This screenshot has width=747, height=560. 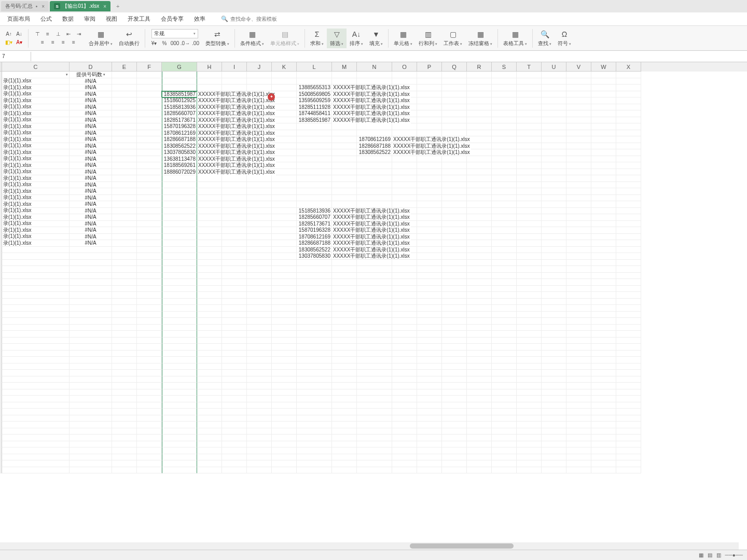 I want to click on cell-R25, so click(x=479, y=230).